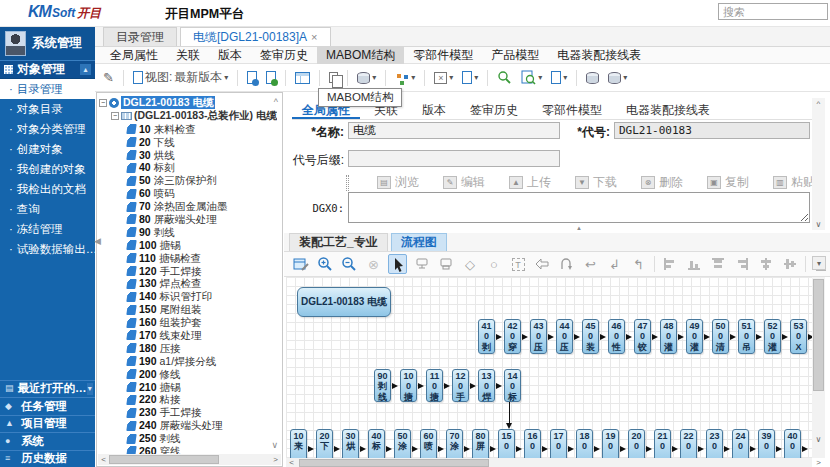 The height and width of the screenshot is (467, 830). What do you see at coordinates (301, 264) in the screenshot?
I see `edit-flow-button` at bounding box center [301, 264].